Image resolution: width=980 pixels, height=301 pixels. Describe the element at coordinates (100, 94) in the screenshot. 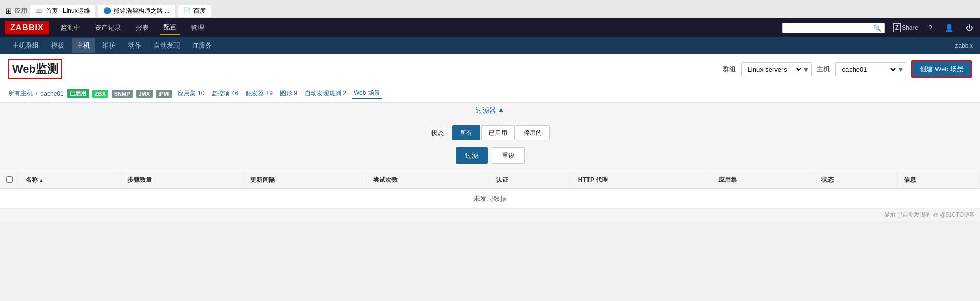

I see `badge-zbx: ZBX` at that location.